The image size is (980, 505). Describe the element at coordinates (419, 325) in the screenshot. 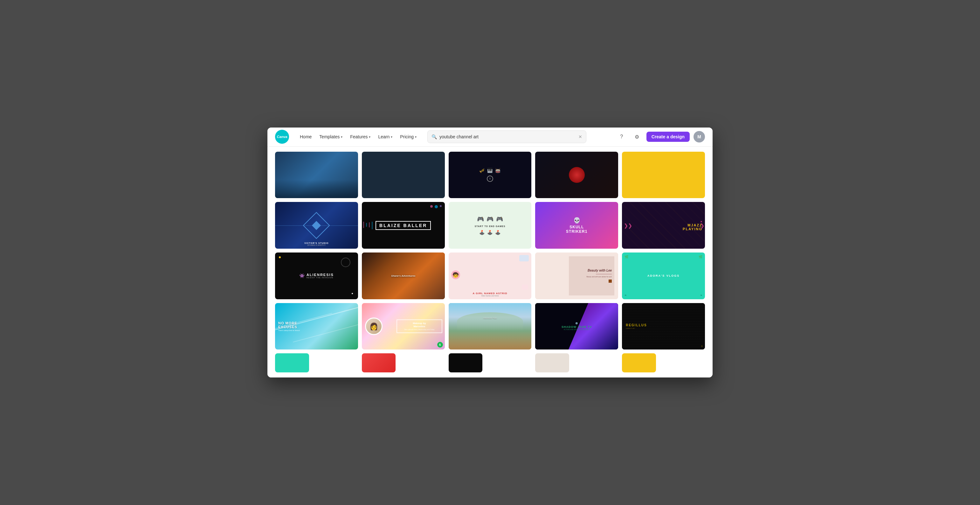

I see `makeup-title: Makeup byMarceline` at that location.